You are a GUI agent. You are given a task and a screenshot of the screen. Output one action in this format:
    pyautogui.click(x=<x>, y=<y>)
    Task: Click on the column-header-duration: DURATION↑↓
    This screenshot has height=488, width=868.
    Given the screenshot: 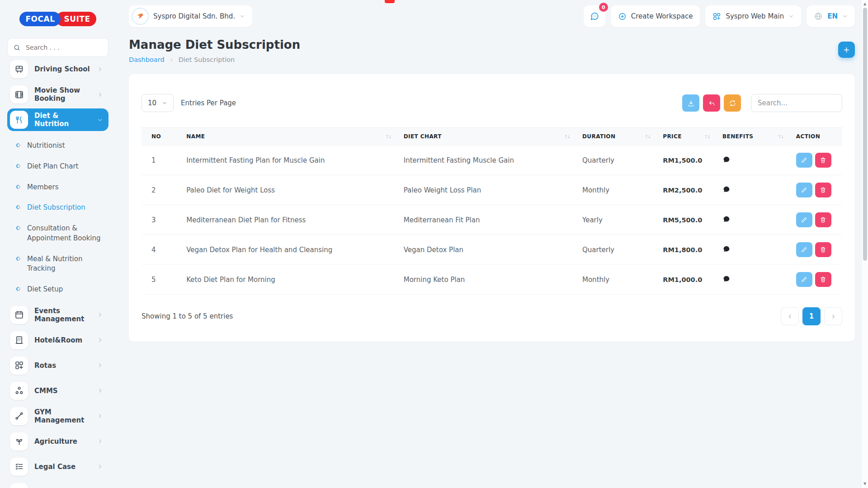 What is the action you would take?
    pyautogui.click(x=616, y=136)
    